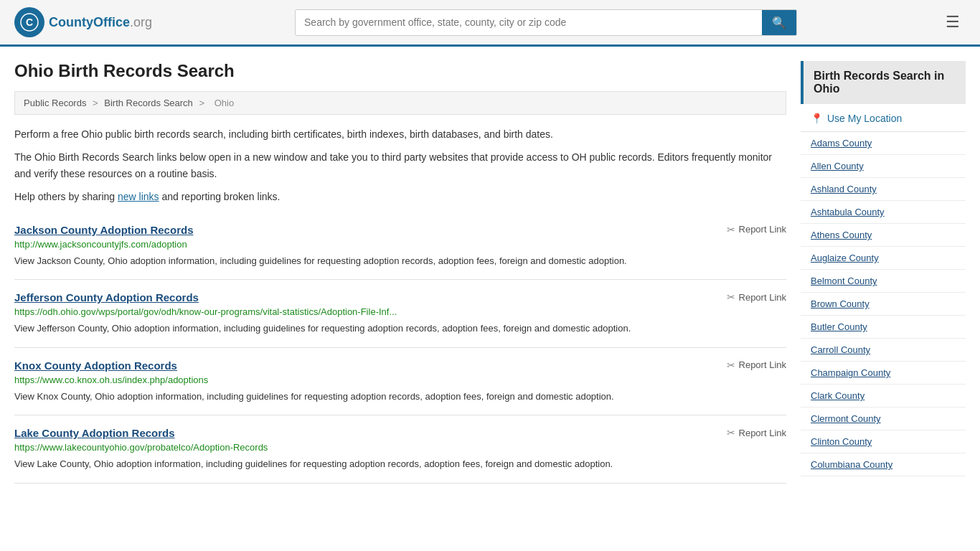 The width and height of the screenshot is (980, 551). What do you see at coordinates (883, 350) in the screenshot?
I see `county-link-9: Carroll County` at bounding box center [883, 350].